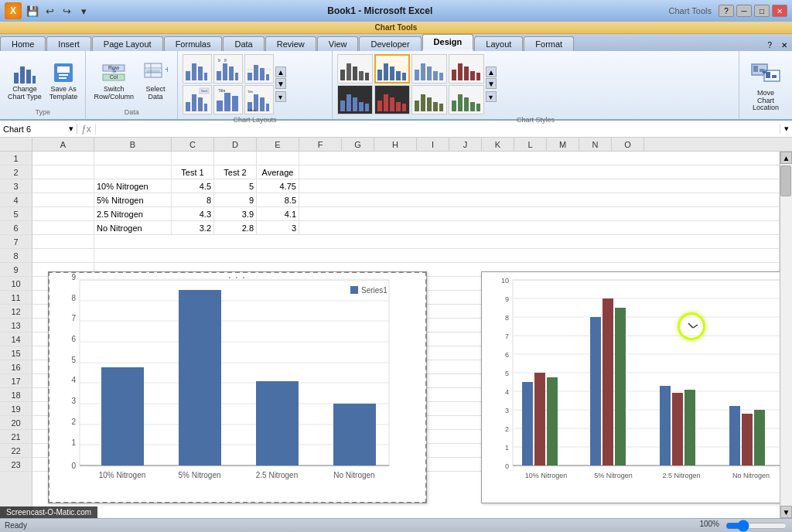  What do you see at coordinates (15, 242) in the screenshot?
I see `row-7: 7` at bounding box center [15, 242].